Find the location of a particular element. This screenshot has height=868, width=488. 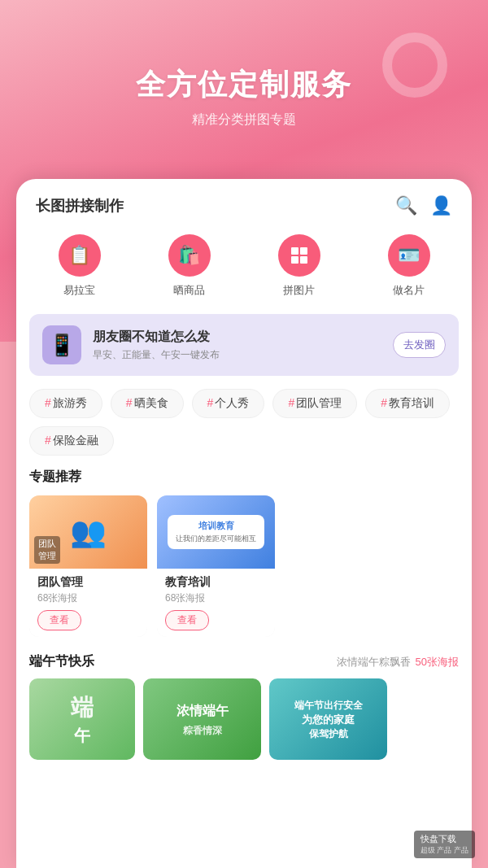

yilabao-icon: 📋 is located at coordinates (80, 255).